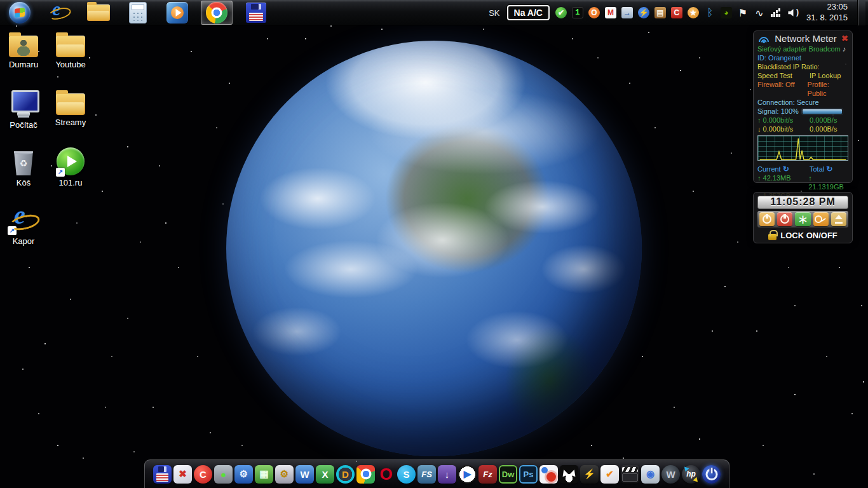 The height and width of the screenshot is (488, 868). Describe the element at coordinates (138, 13) in the screenshot. I see `taskbar-calculator` at that location.